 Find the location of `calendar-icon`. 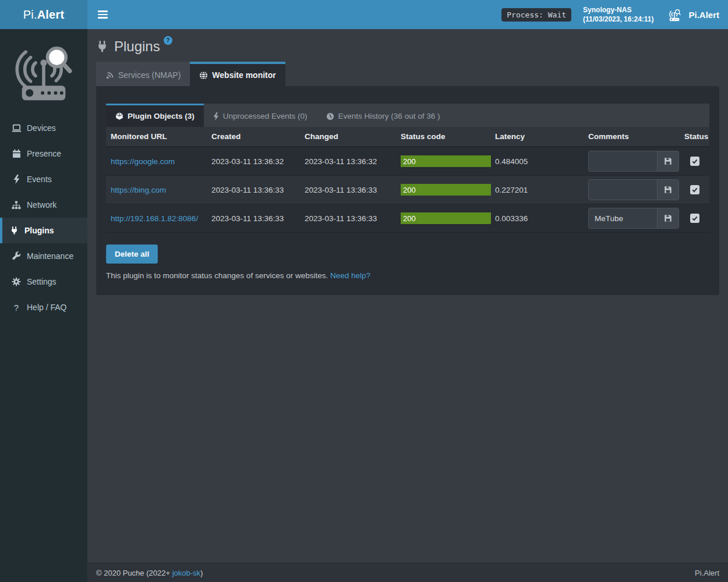

calendar-icon is located at coordinates (16, 154).